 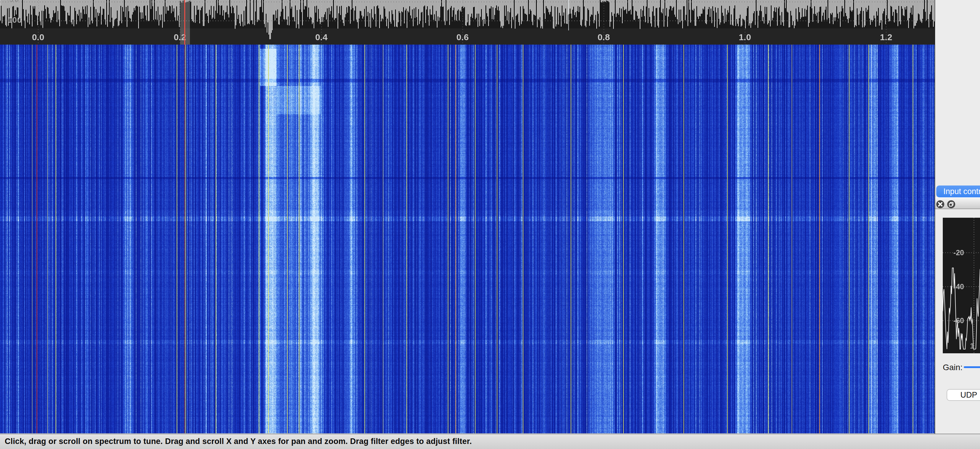 What do you see at coordinates (951, 204) in the screenshot?
I see `float-window-icon` at bounding box center [951, 204].